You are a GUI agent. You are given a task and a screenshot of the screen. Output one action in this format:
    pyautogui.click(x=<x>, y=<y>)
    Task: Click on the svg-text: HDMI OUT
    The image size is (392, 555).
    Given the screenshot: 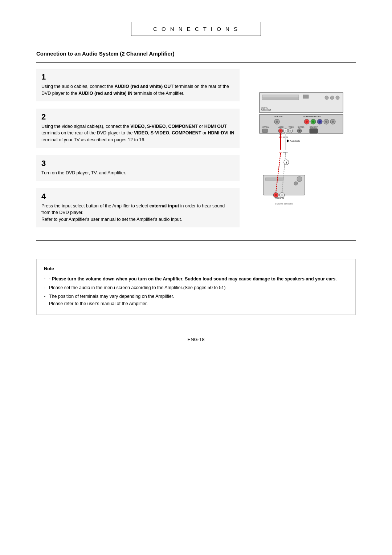 What is the action you would take?
    pyautogui.click(x=314, y=127)
    